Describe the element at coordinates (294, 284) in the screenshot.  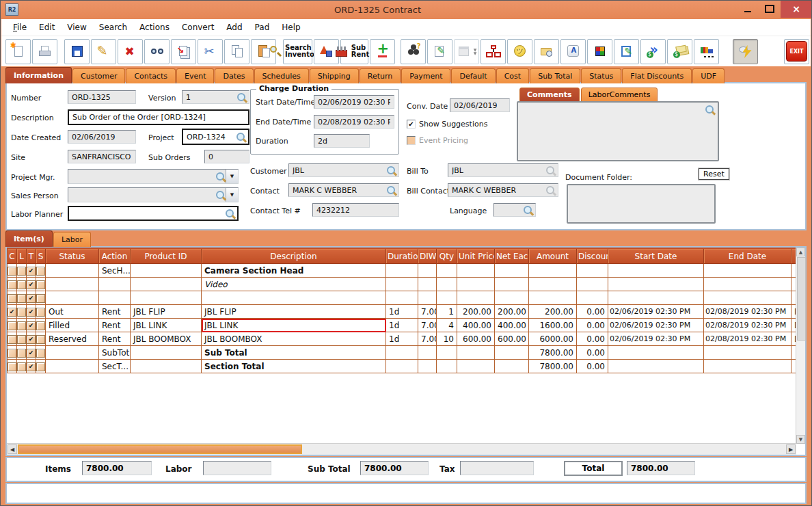
I see `grid-cell: Video` at that location.